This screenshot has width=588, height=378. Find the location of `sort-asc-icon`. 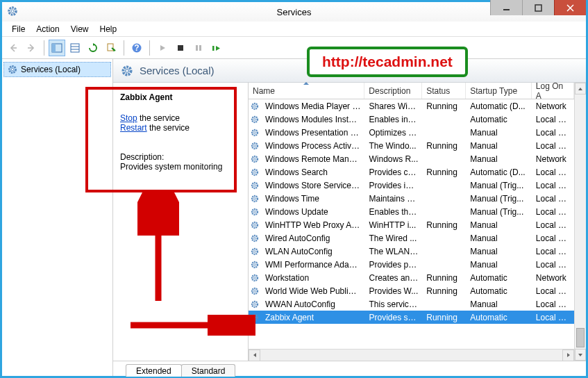

sort-asc-icon is located at coordinates (306, 83).